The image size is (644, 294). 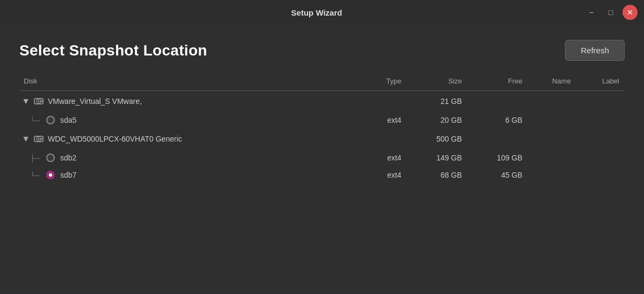 I want to click on minimize-button: −, so click(x=591, y=12).